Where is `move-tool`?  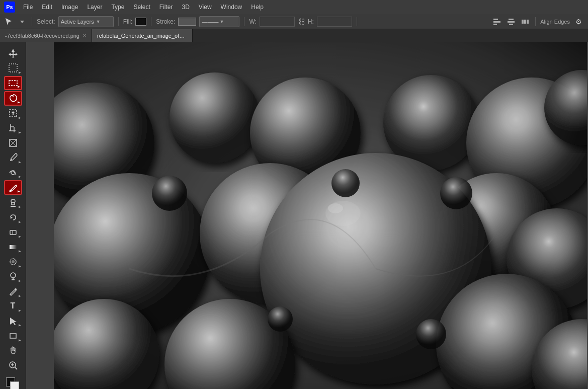
move-tool is located at coordinates (13, 53).